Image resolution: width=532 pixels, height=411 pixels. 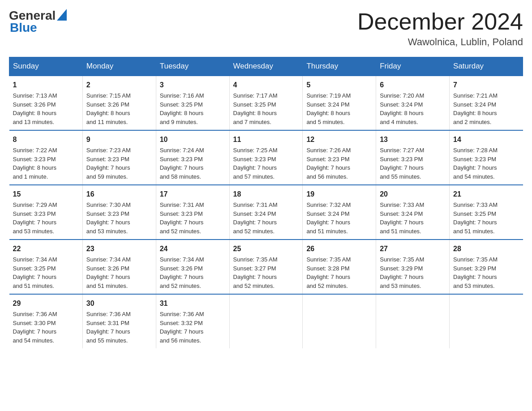 What do you see at coordinates (46, 140) in the screenshot?
I see `day-number: 8` at bounding box center [46, 140].